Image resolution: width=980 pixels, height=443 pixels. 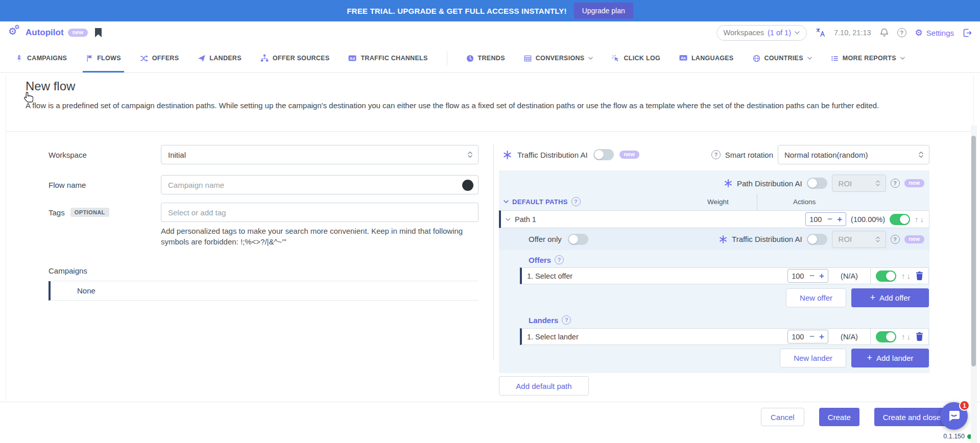 I want to click on path-enabled-toggle, so click(x=900, y=219).